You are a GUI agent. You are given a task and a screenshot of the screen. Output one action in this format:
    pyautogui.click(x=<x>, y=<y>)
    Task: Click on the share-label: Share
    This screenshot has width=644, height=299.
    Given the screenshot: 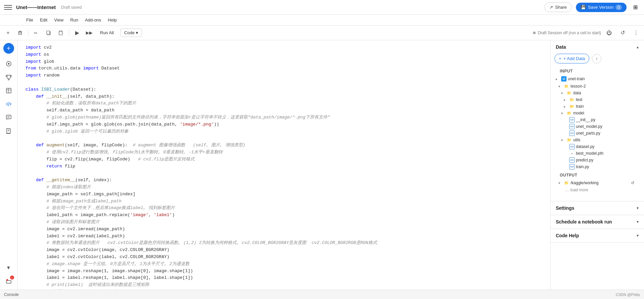 What is the action you would take?
    pyautogui.click(x=561, y=7)
    